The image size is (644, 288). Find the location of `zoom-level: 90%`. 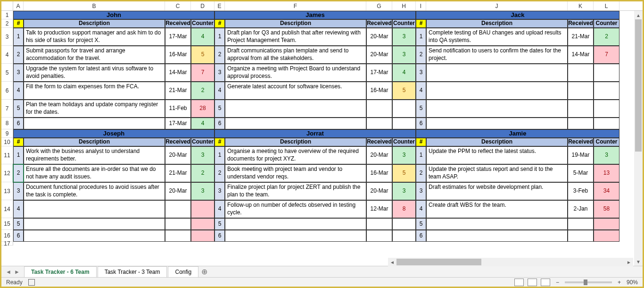

zoom-level: 90% is located at coordinates (632, 282).